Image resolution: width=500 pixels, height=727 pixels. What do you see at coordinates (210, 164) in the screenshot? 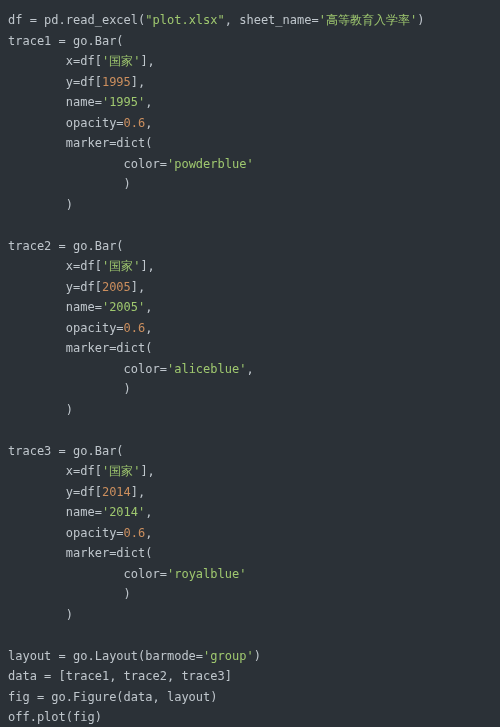
I see `code-token: 'powderblue'` at bounding box center [210, 164].